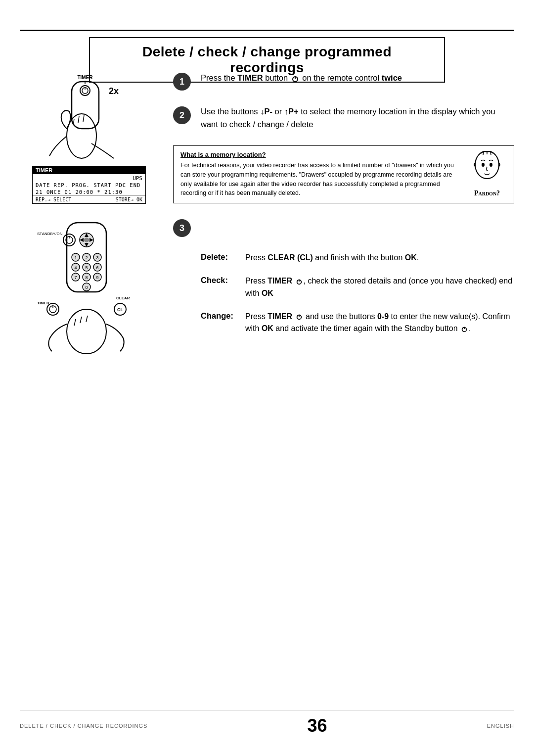 The image size is (534, 756). I want to click on footer-page-number: 36, so click(317, 726).